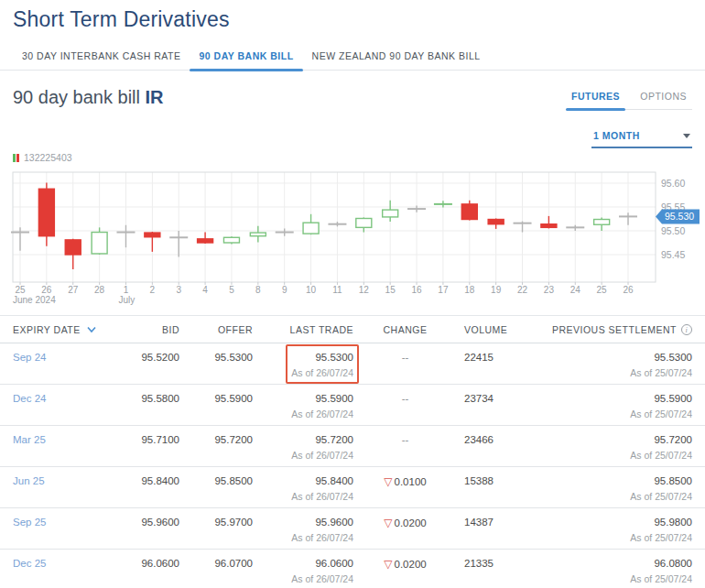  Describe the element at coordinates (146, 358) in the screenshot. I see `bid-value: 95.5200` at that location.